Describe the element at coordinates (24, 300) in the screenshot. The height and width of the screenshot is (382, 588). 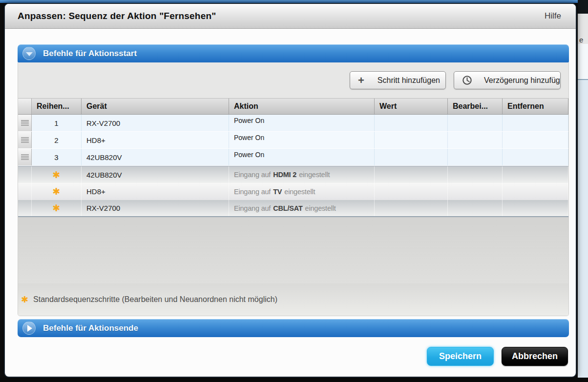
I see `footnote-star-icon: ✱` at that location.